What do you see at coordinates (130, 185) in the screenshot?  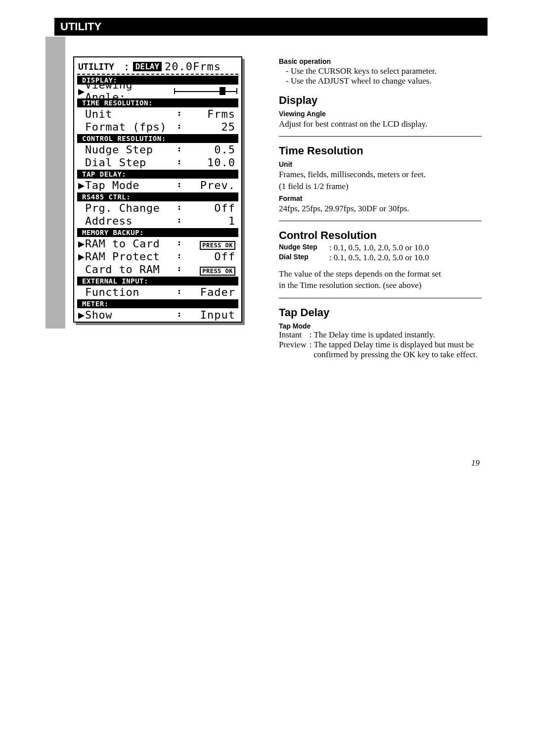 I see `lcd-row-label: Tap Mode` at bounding box center [130, 185].